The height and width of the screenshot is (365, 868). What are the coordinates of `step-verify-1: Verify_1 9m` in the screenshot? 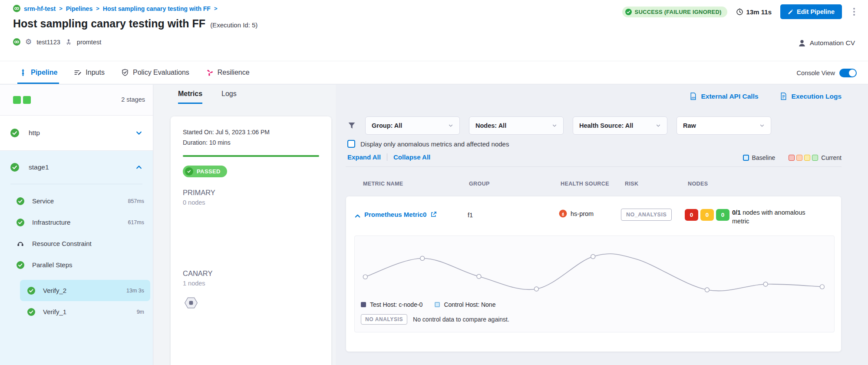 It's located at (76, 312).